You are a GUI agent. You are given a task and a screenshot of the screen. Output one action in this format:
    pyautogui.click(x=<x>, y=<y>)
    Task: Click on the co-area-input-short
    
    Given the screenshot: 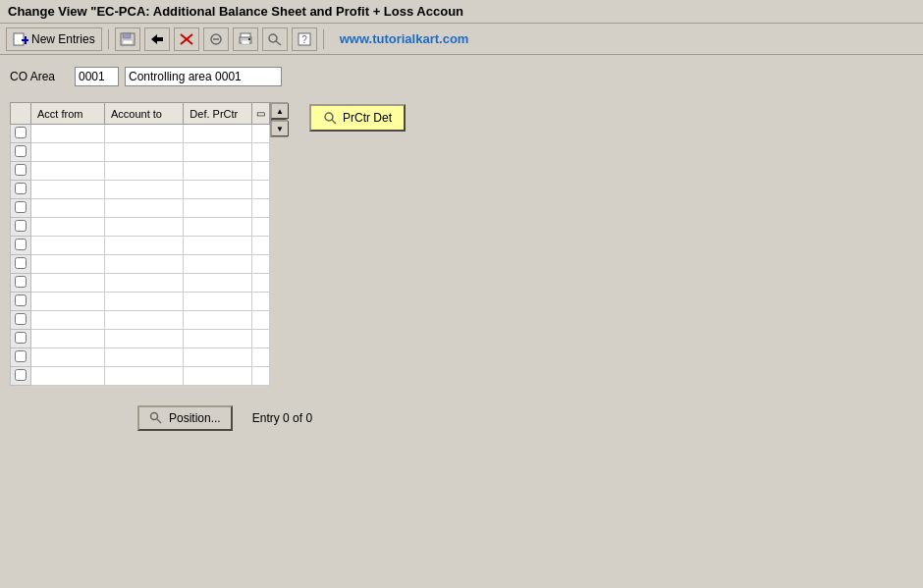 What is the action you would take?
    pyautogui.click(x=96, y=77)
    